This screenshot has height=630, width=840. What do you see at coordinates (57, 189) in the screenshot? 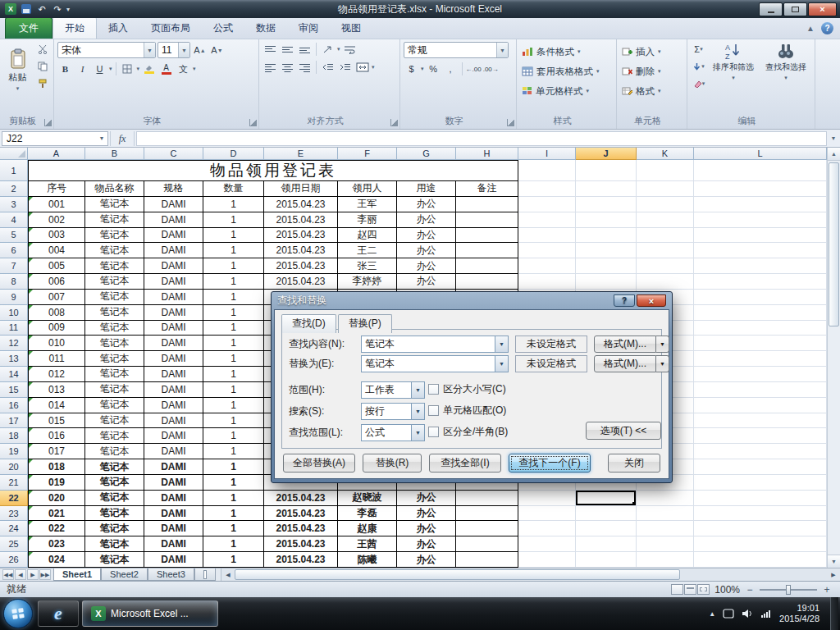
I see `cell-A-2: 序号` at bounding box center [57, 189].